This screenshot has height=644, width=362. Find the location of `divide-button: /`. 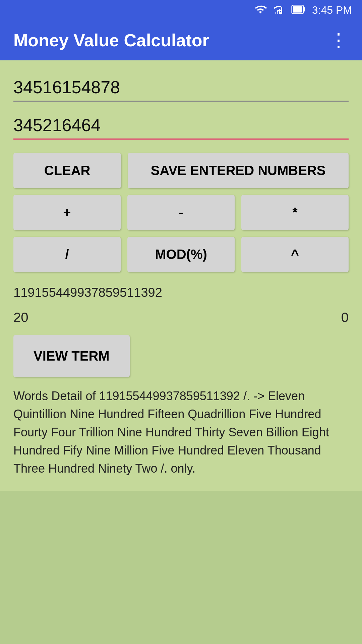

divide-button: / is located at coordinates (67, 254).